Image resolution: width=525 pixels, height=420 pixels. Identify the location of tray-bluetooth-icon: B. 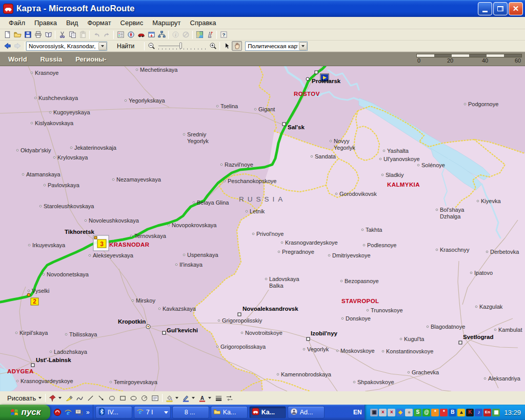
(452, 412).